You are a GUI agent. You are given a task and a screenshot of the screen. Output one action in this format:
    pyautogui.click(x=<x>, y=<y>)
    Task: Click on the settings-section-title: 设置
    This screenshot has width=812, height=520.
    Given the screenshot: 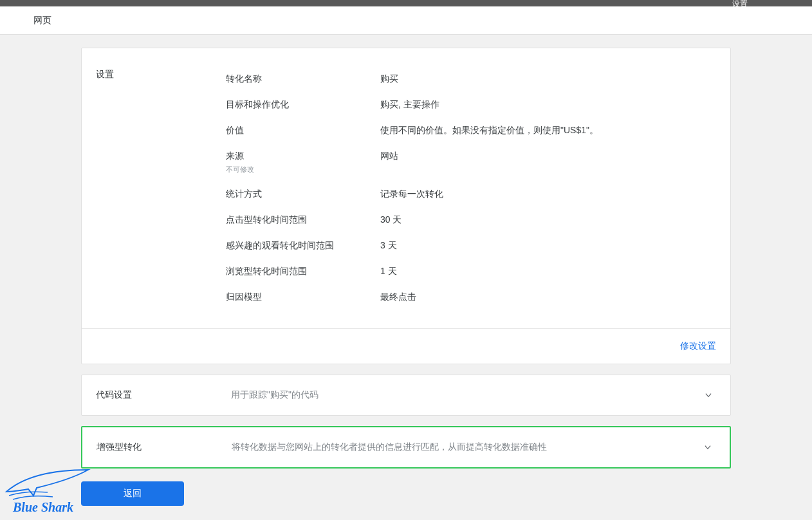 What is the action you would take?
    pyautogui.click(x=161, y=188)
    